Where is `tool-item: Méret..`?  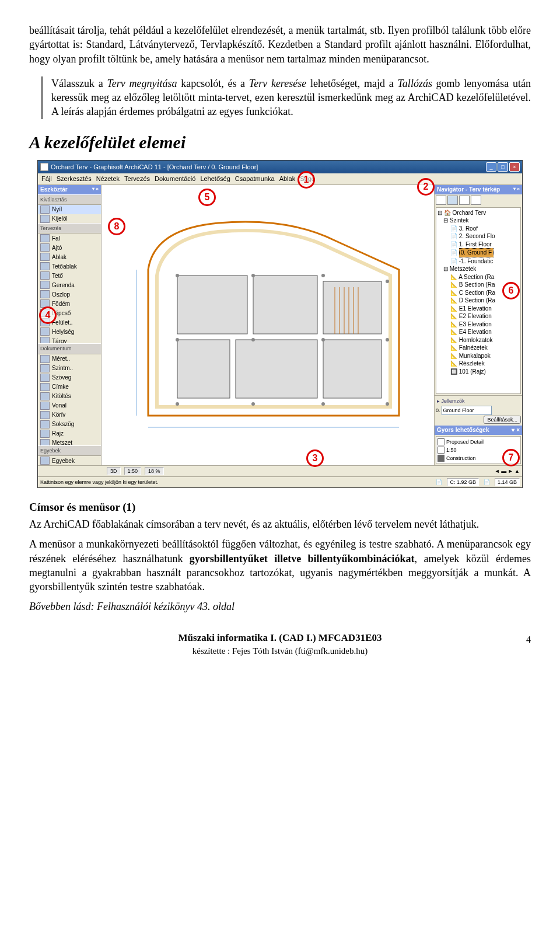 tool-item: Méret.. is located at coordinates (69, 359).